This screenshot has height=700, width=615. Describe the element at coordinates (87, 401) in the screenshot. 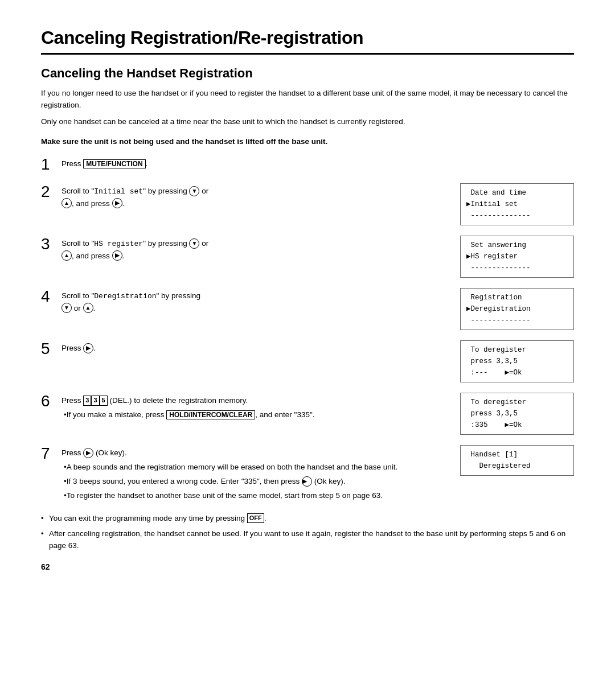

I see `key-3a: 3` at that location.